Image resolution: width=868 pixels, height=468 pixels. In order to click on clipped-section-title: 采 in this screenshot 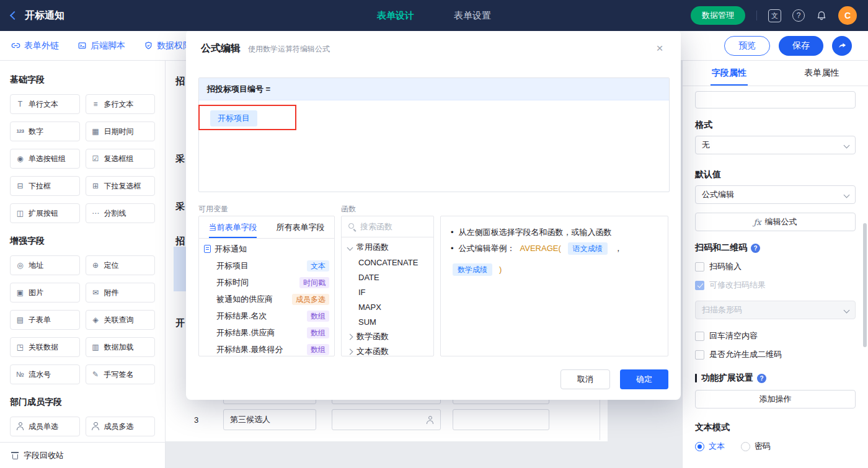, I will do `click(180, 207)`.